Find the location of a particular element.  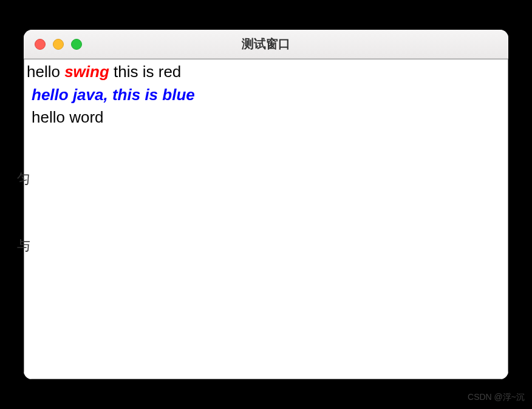

cropped-background-text: 匀 与 is located at coordinates (21, 212).